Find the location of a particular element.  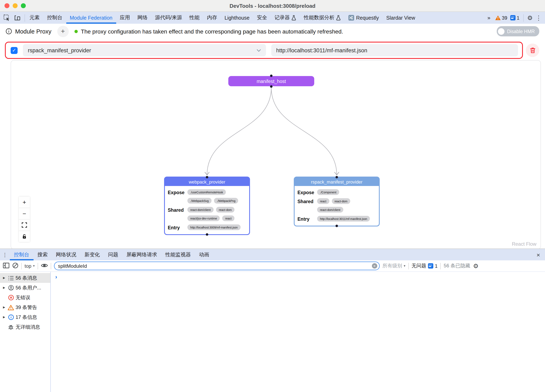

error-icon is located at coordinates (11, 298).